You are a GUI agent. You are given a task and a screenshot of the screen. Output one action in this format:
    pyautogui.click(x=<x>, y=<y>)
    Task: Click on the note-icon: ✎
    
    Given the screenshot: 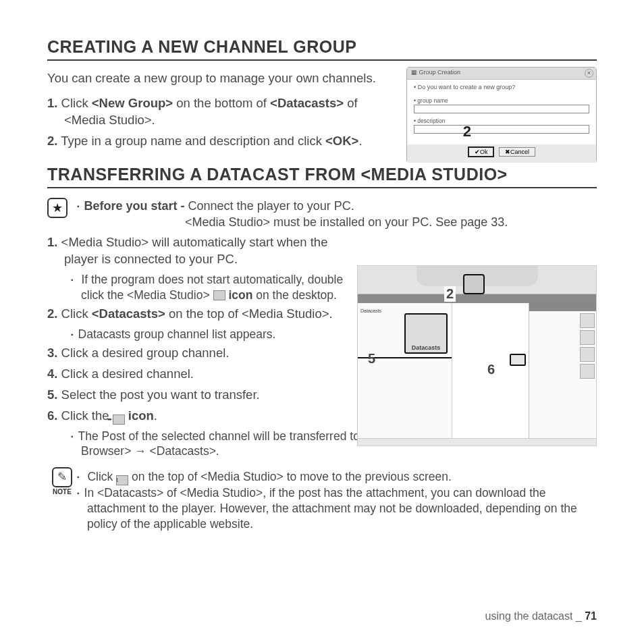 What is the action you would take?
    pyautogui.click(x=62, y=477)
    